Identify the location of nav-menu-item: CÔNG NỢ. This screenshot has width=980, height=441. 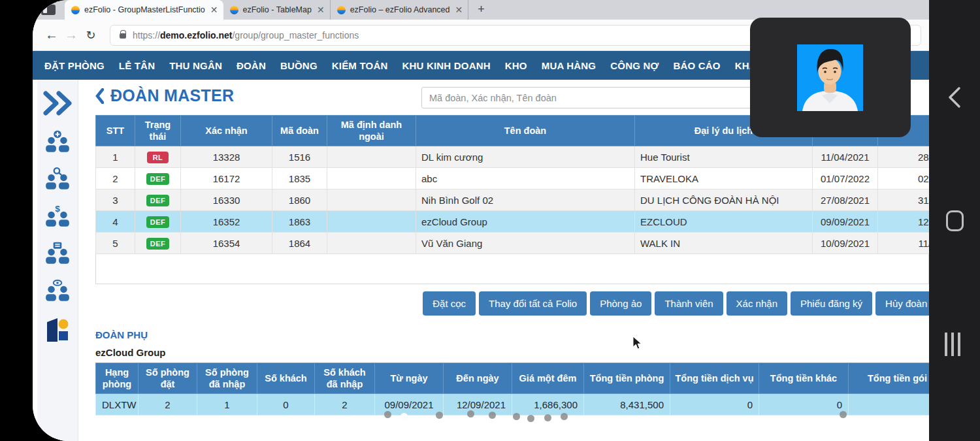
(634, 65).